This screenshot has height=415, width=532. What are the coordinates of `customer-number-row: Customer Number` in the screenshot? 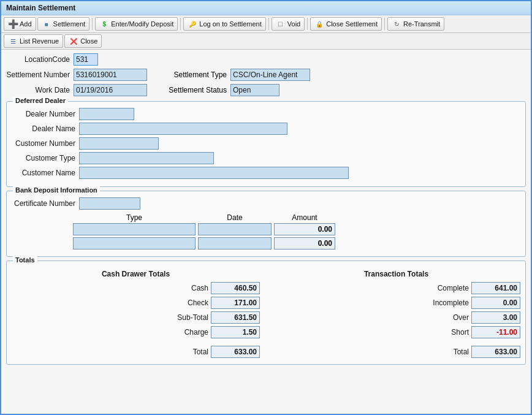 It's located at (266, 143).